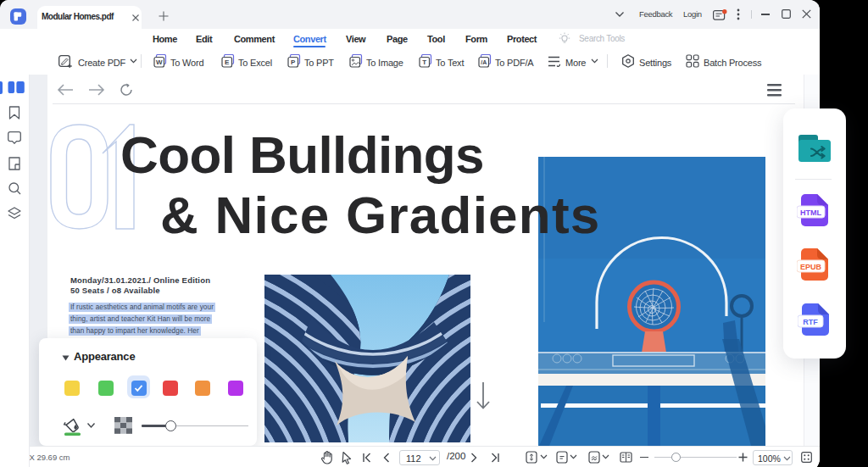 This screenshot has width=868, height=467. Describe the element at coordinates (159, 63) in the screenshot. I see `svg-text: W` at that location.